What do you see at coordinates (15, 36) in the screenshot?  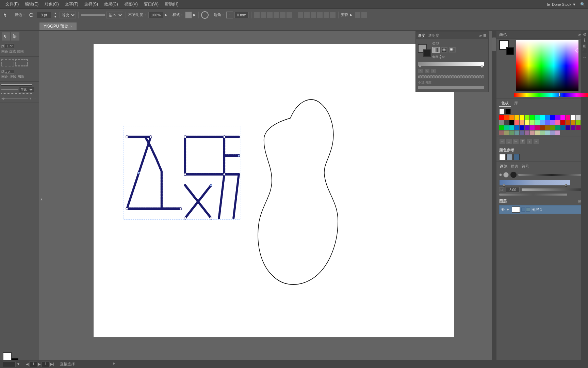 I see `tool-direct-select` at bounding box center [15, 36].